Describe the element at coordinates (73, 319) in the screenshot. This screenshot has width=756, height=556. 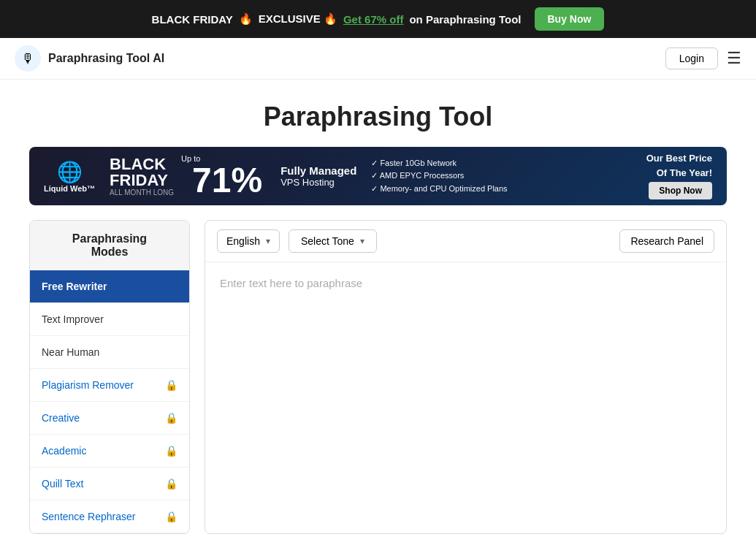
I see `mode-label: Text Improver` at that location.